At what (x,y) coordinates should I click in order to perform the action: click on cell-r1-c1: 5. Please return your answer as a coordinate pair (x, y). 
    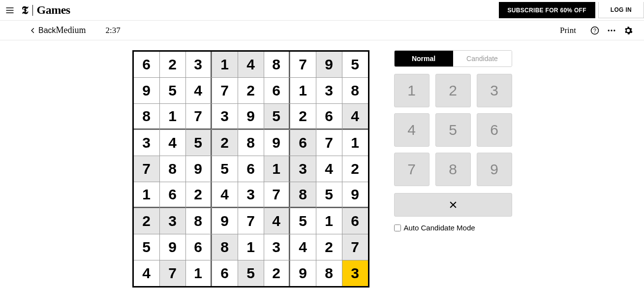
    Looking at the image, I should click on (173, 91).